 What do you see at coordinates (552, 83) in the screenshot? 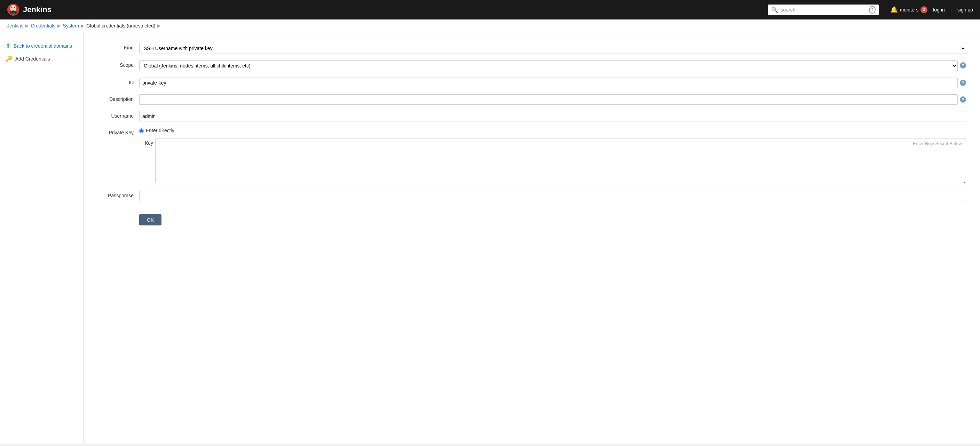
I see `id-control-wrap: ?` at bounding box center [552, 83].